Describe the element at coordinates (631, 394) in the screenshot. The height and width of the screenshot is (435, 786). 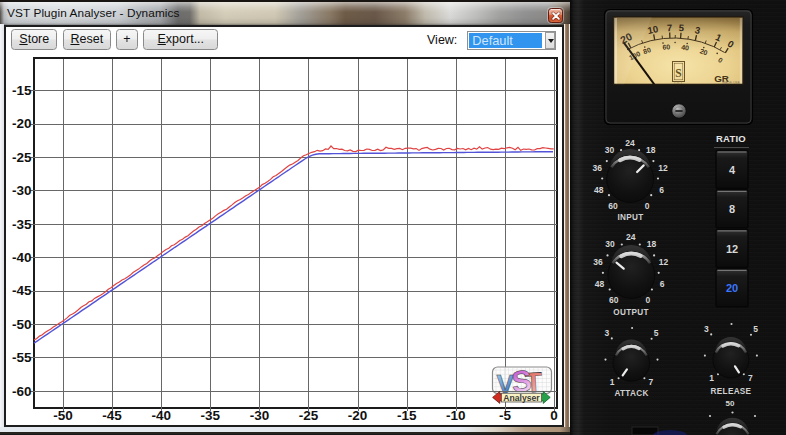
I see `svg-text: ATTACK` at that location.